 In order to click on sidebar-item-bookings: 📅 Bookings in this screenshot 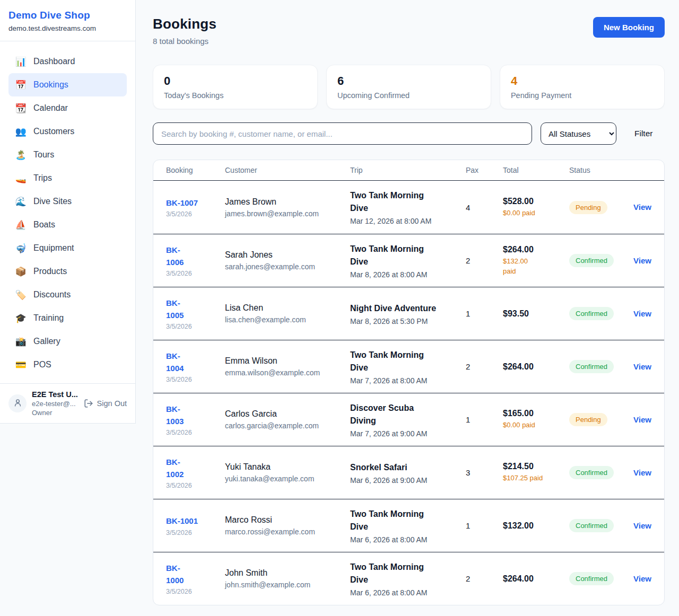, I will do `click(68, 85)`.